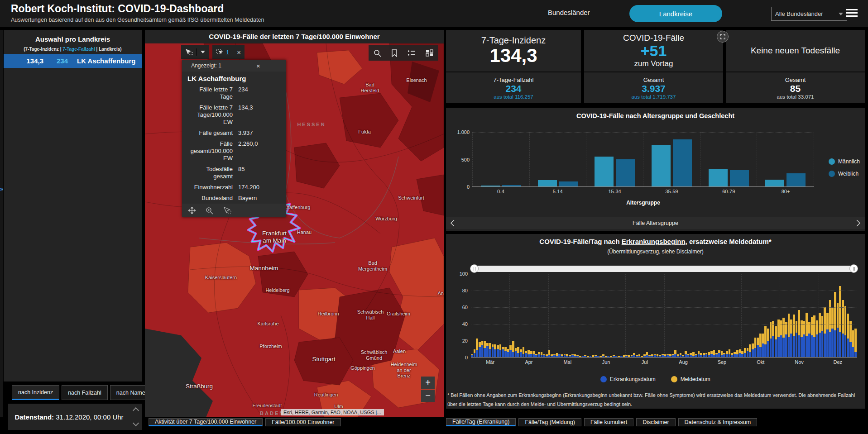 This screenshot has width=868, height=434. What do you see at coordinates (654, 38) in the screenshot?
I see `card-title: COVID-19-Fälle` at bounding box center [654, 38].